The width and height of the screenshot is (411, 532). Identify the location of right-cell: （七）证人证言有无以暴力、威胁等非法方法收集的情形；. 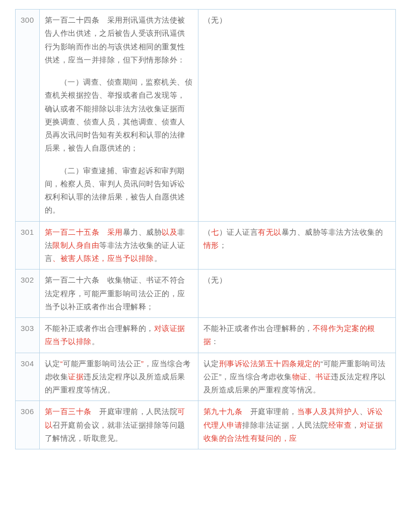
(297, 245).